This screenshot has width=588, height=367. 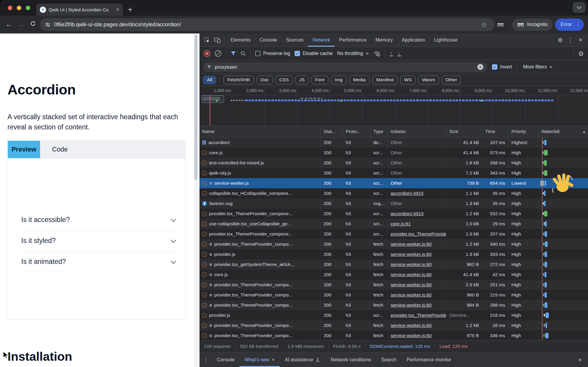 What do you see at coordinates (413, 40) in the screenshot?
I see `devtools-tab-application: Application` at bounding box center [413, 40].